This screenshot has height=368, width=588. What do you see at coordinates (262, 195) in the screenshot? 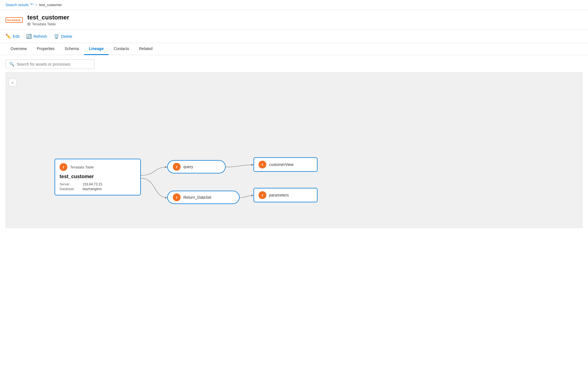
I see `parameters-t-icon: t` at bounding box center [262, 195].